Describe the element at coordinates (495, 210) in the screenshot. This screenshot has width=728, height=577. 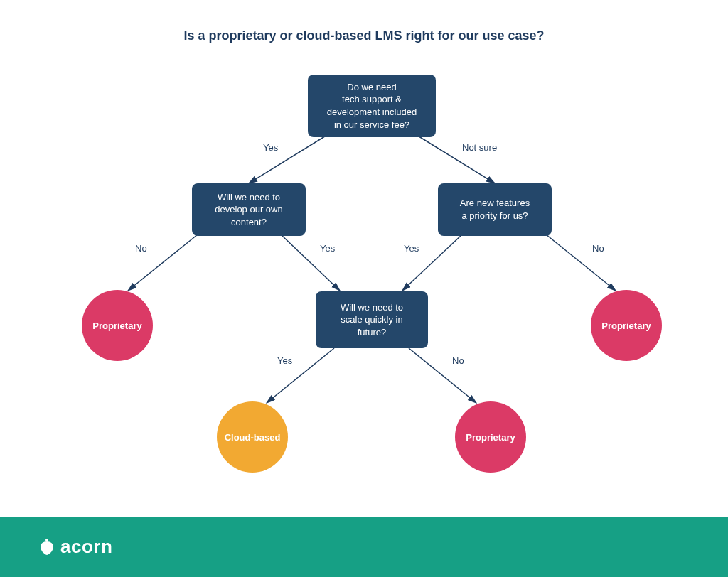
I see `question-new-features: Are new featuresa priority for us?` at that location.